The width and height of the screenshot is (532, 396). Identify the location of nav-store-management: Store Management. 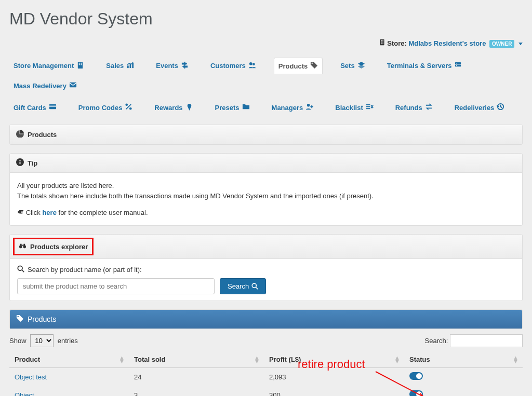
(49, 65).